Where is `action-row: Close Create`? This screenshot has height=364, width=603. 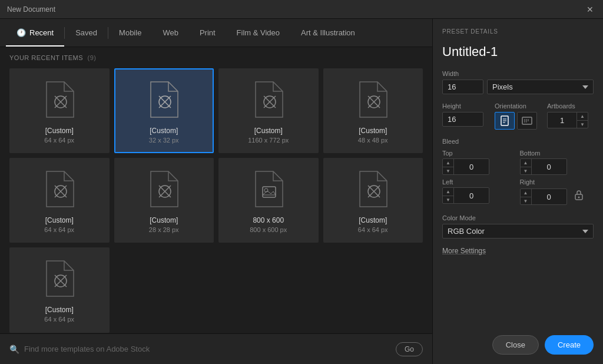
action-row: Close Create is located at coordinates (518, 343).